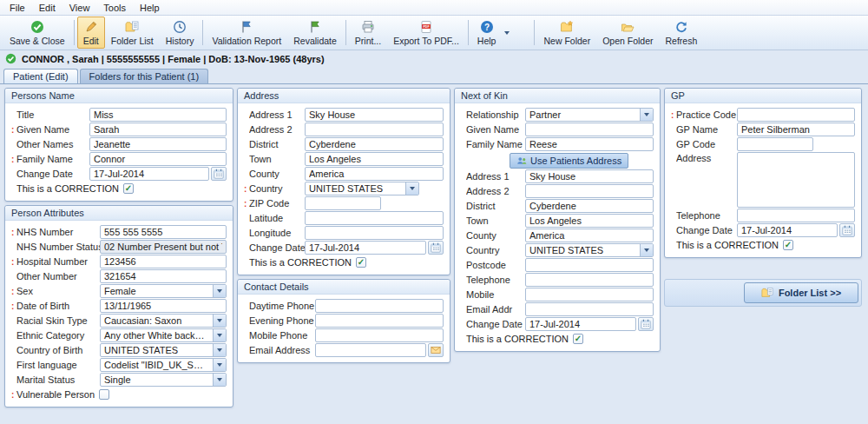 The height and width of the screenshot is (424, 868). What do you see at coordinates (37, 33) in the screenshot?
I see `toolbar-save-close: Save & Close` at bounding box center [37, 33].